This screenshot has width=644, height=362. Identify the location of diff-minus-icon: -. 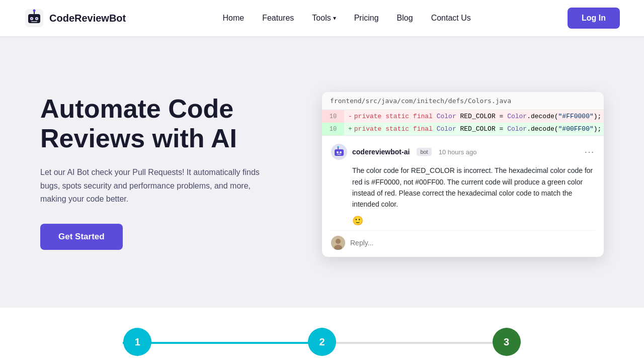
(350, 117).